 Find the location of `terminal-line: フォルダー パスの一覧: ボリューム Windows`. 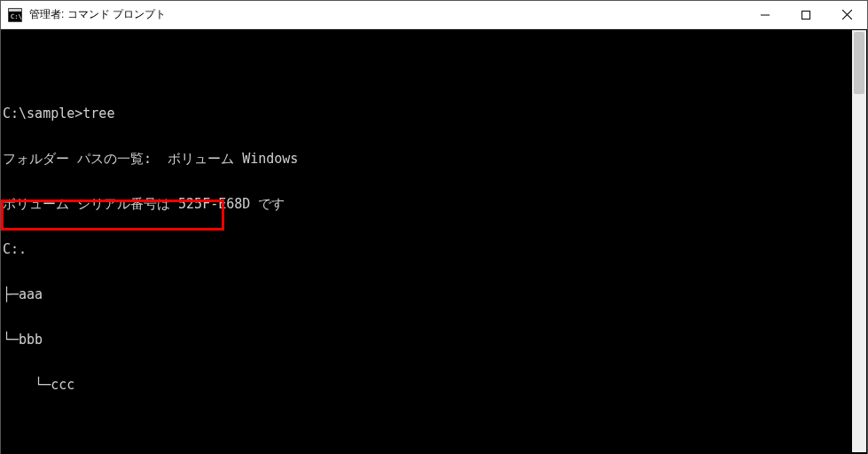

terminal-line: フォルダー パスの一覧: ボリューム Windows is located at coordinates (434, 160).